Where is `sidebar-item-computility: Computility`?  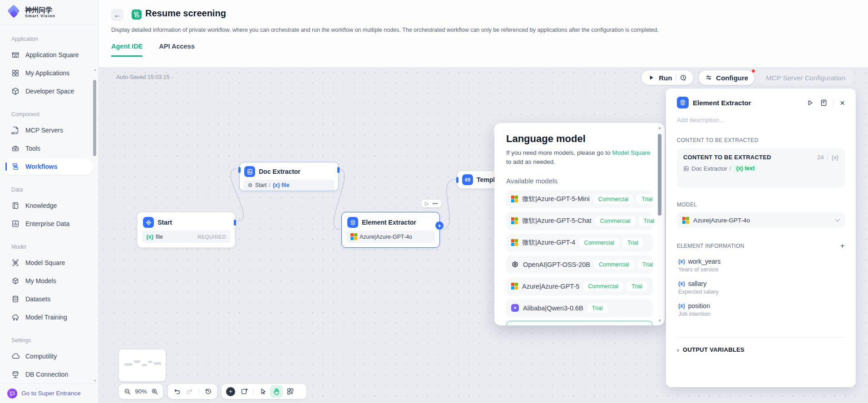 sidebar-item-computility: Computility is located at coordinates (49, 356).